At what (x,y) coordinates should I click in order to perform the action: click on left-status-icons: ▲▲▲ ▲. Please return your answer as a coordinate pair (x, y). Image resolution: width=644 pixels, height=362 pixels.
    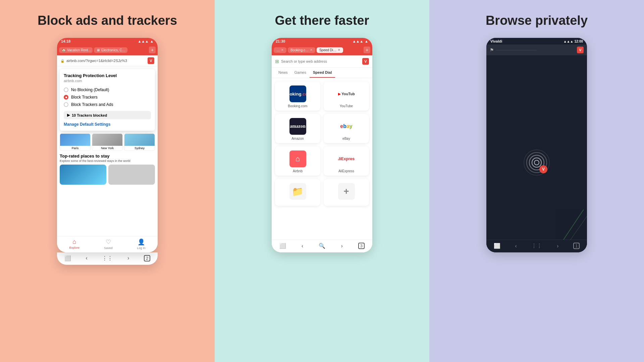
    Looking at the image, I should click on (146, 41).